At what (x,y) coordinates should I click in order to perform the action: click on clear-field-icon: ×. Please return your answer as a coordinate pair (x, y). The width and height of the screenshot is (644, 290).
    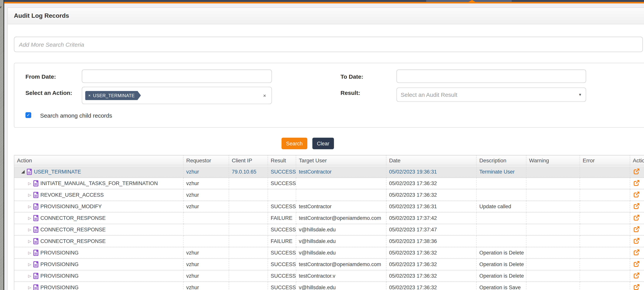
    Looking at the image, I should click on (264, 96).